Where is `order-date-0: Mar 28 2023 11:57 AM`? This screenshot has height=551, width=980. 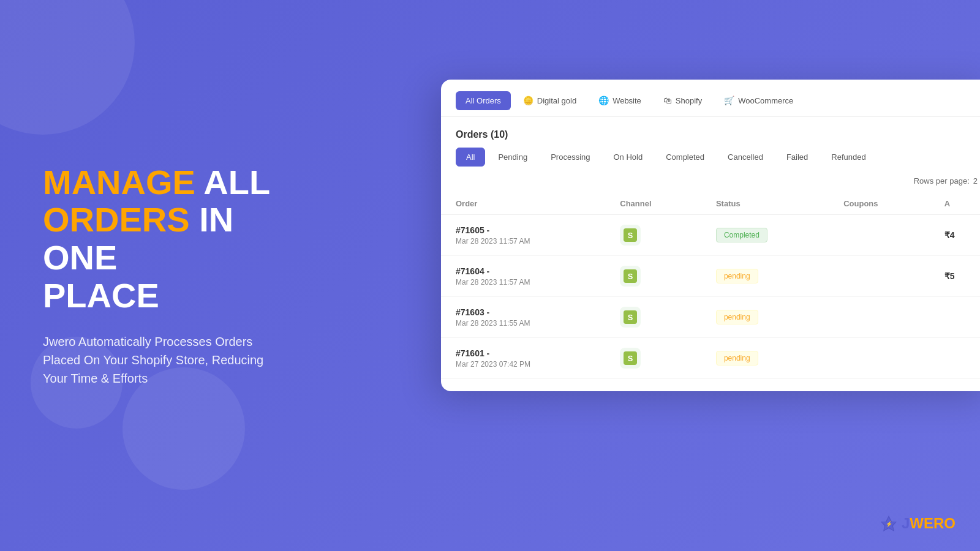
order-date-0: Mar 28 2023 11:57 AM is located at coordinates (523, 241).